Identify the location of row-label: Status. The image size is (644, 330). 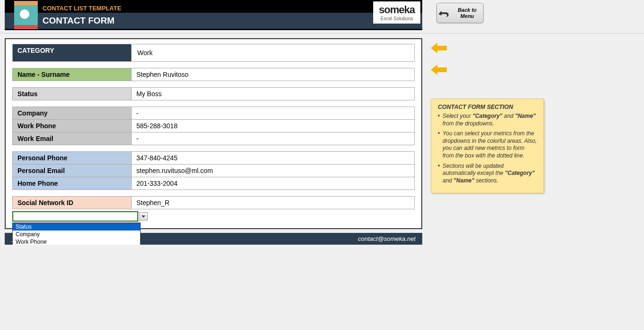
(72, 94).